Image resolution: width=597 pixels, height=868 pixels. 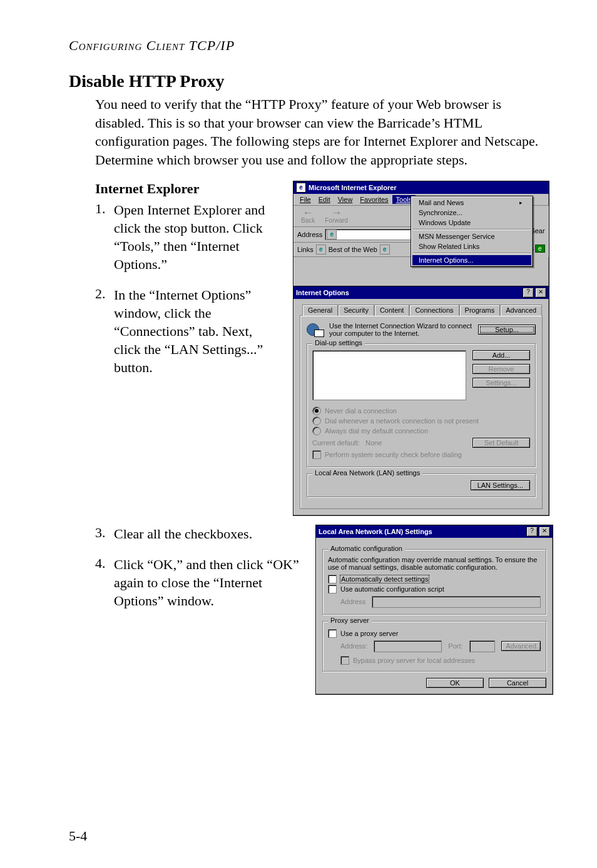 I want to click on ok-button: OK, so click(x=455, y=683).